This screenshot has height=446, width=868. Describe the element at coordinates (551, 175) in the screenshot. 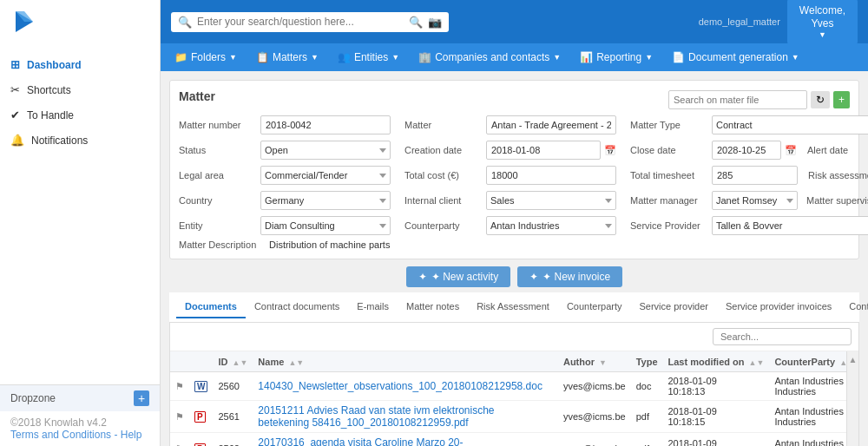

I see `total-cost-input` at that location.